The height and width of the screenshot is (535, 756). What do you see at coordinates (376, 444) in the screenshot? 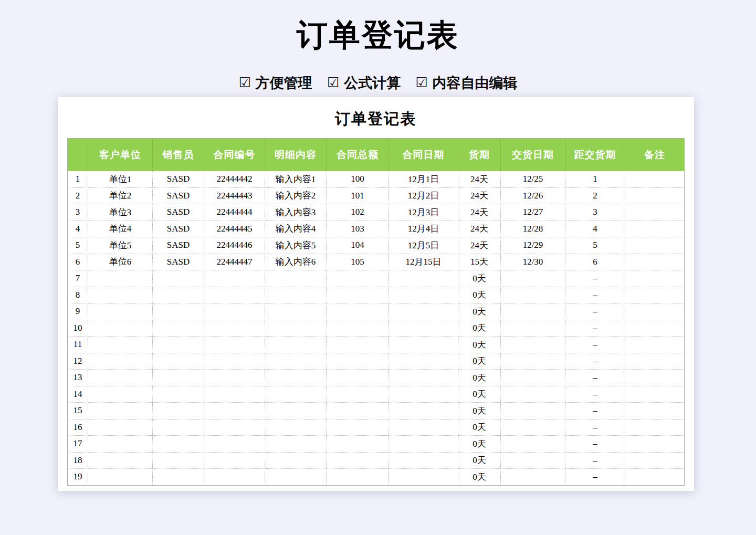
I see `table-row: 170天–` at bounding box center [376, 444].